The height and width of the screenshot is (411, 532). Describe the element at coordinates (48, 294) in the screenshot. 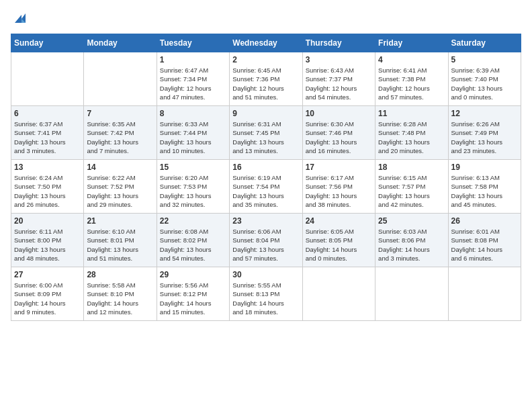

I see `calendar-cell: 27Sunrise: 6:00 AM Sunset: 8:09 PM Dayli…` at that location.